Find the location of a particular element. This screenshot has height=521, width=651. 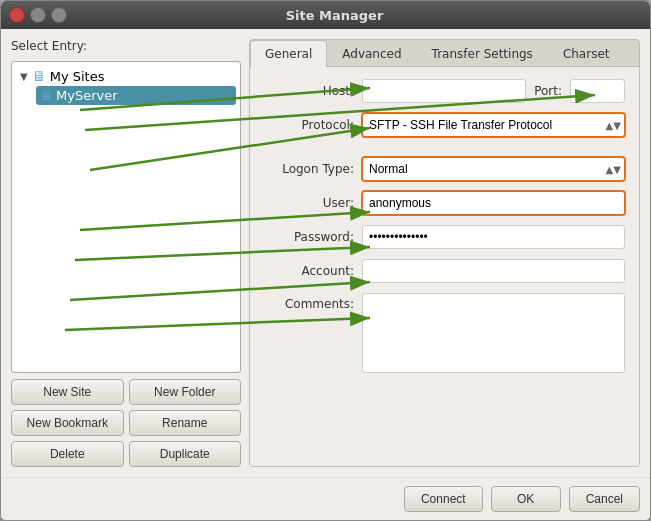

comments-label: Comments: is located at coordinates (309, 302).